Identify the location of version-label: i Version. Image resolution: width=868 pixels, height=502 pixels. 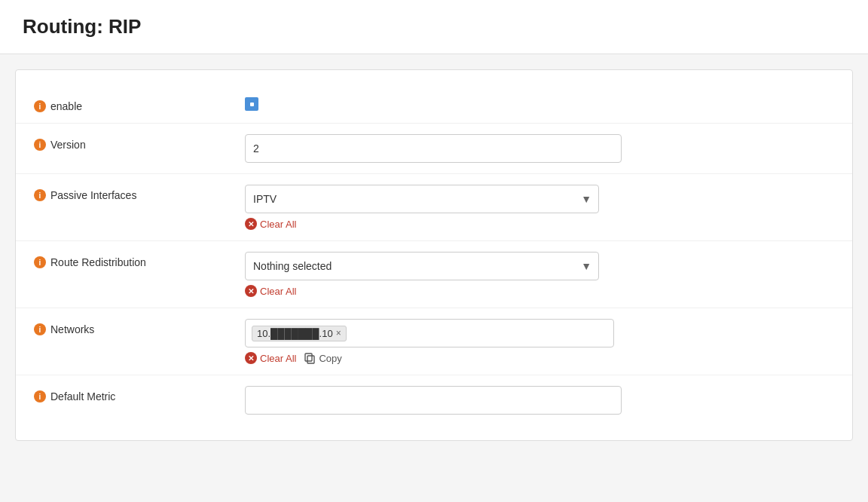
(139, 142).